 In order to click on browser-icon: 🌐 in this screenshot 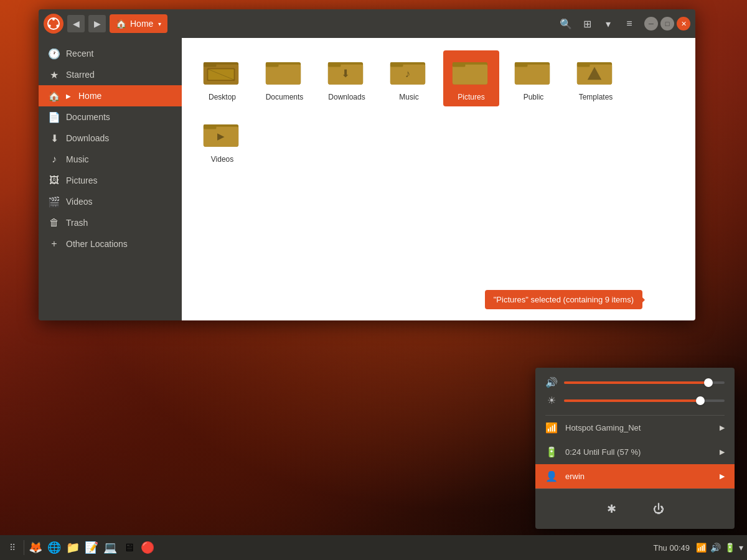, I will do `click(54, 548)`.